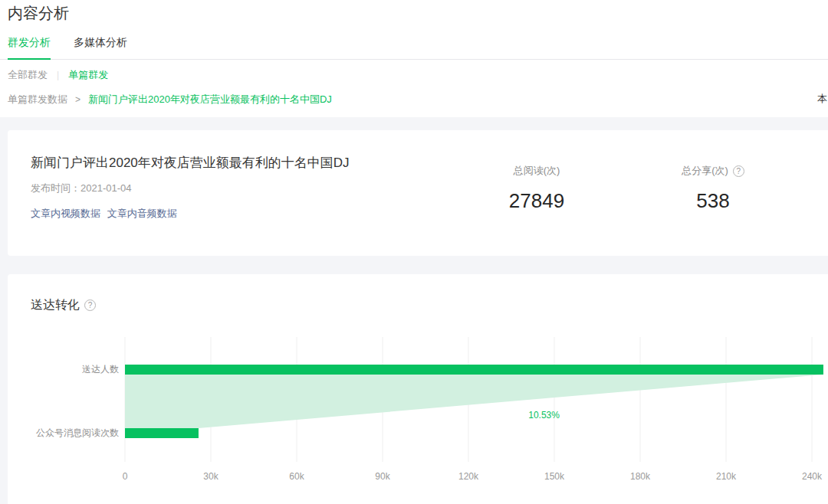  Describe the element at coordinates (713, 171) in the screenshot. I see `stat-total-shares-label: 总分享(次) ?` at that location.